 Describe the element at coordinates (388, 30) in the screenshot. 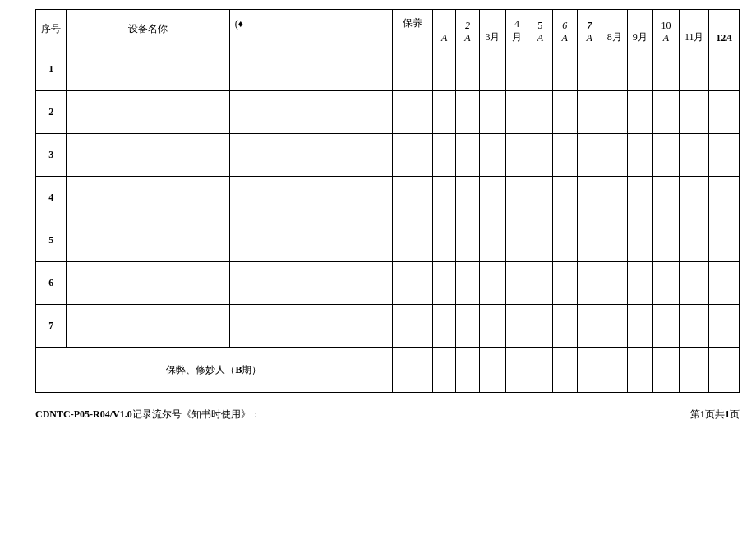

I see `table-header-row: 序号 设备名你 (♦ 保养 A 2A 3月 4月 5A 6A 7A 8月 9月 …` at that location.